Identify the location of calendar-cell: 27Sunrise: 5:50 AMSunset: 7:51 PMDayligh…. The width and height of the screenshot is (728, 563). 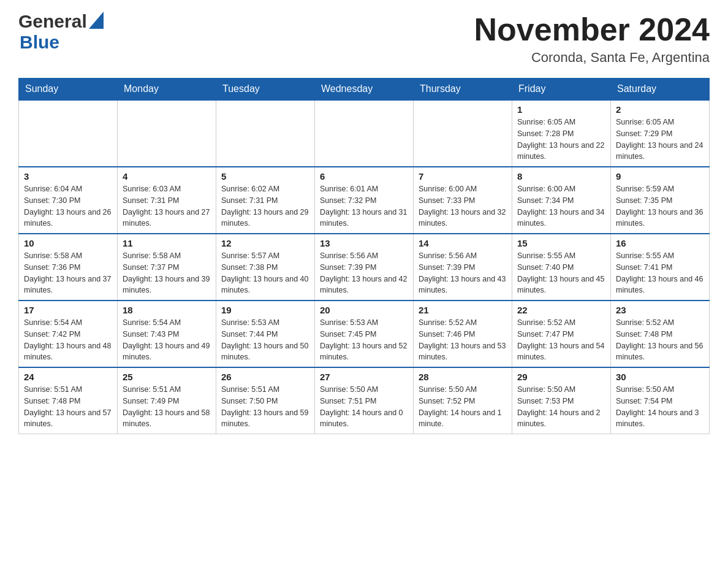
(364, 401).